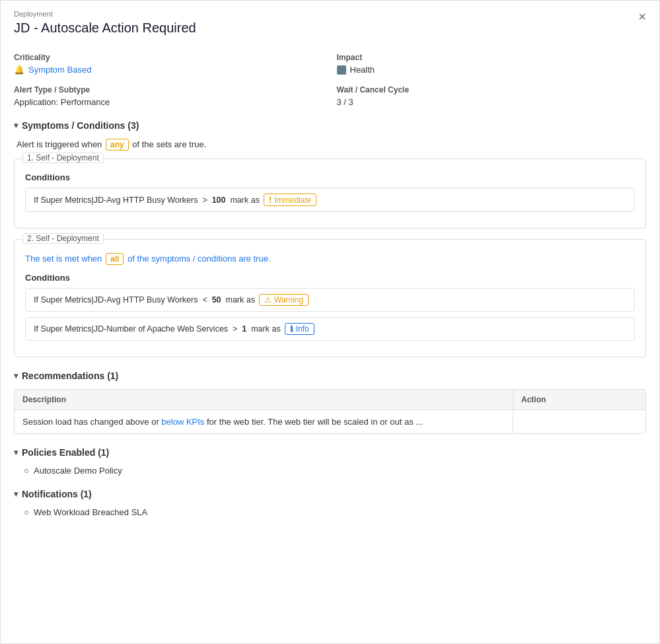 This screenshot has width=660, height=644. What do you see at coordinates (91, 513) in the screenshot?
I see `notification-text: Web Workload Breached SLA` at bounding box center [91, 513].